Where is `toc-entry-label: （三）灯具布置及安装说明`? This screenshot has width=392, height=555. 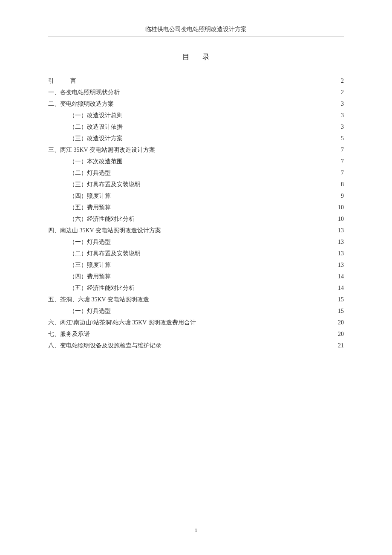
toc-entry-label: （三）灯具布置及安装说明 is located at coordinates (95, 185).